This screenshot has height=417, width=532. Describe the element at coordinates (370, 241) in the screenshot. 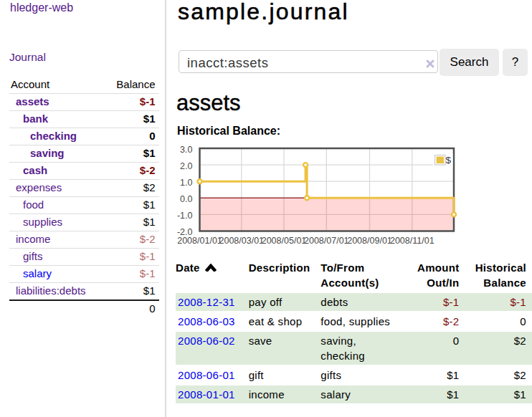

I see `svg-text: 2008/09/01` at that location.